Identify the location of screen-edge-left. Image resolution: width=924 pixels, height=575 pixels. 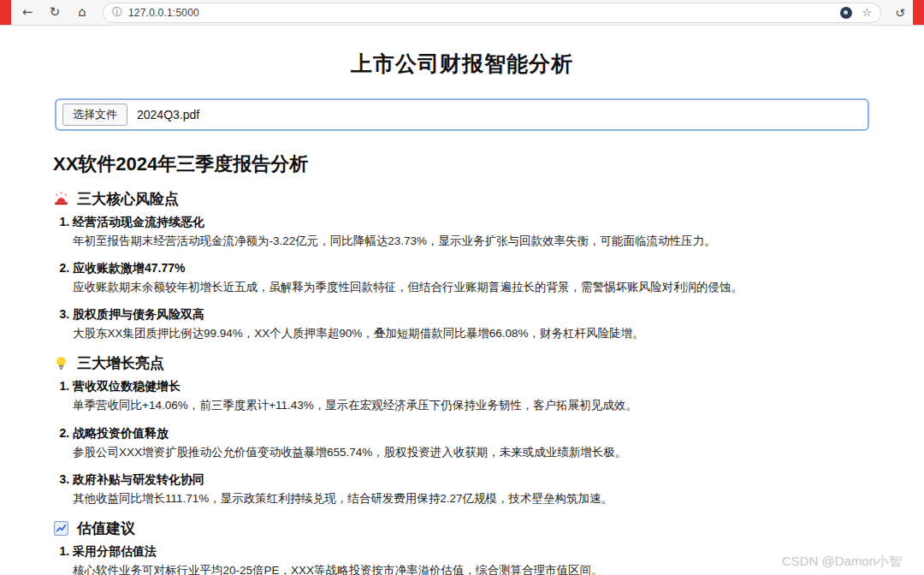
(5, 12).